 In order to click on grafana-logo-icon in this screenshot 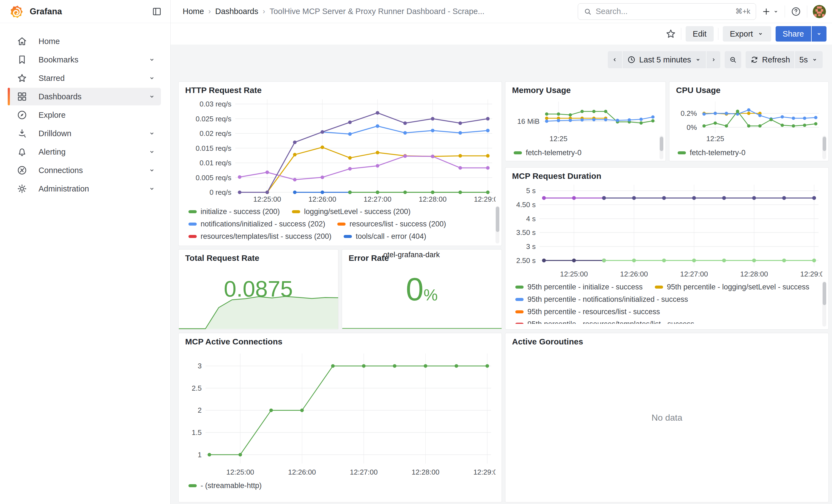, I will do `click(17, 11)`.